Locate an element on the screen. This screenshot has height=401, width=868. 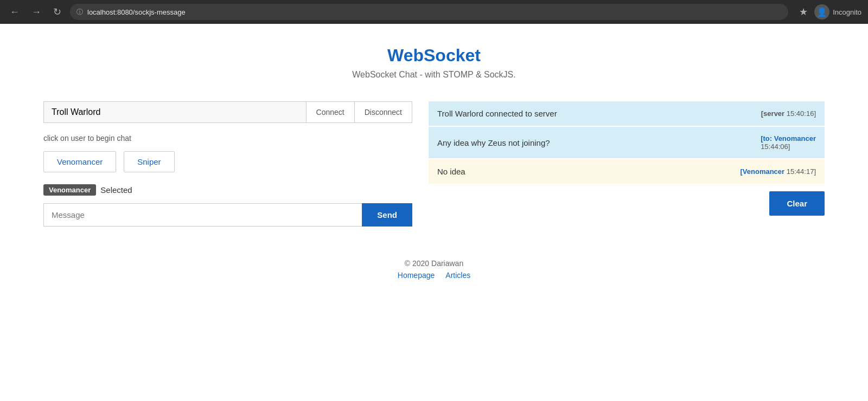
url-text: localhost:8080/sockjs-message is located at coordinates (137, 12).